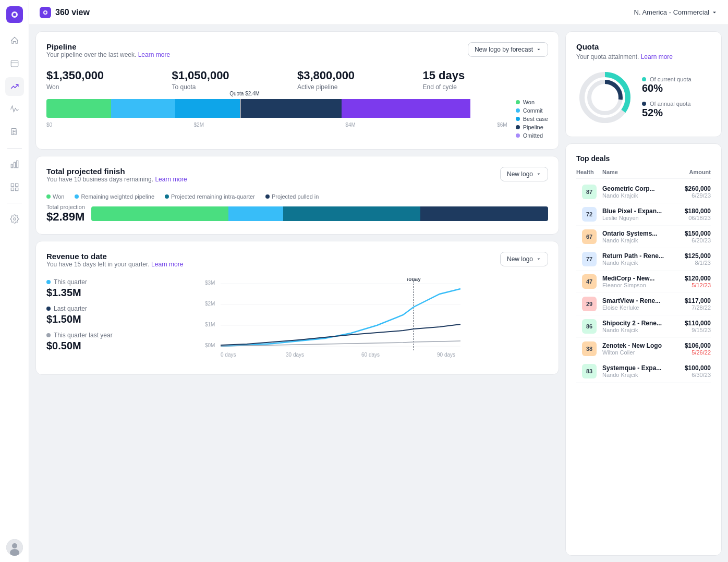 This screenshot has height=562, width=728. What do you see at coordinates (79, 108) in the screenshot?
I see `bar-won` at bounding box center [79, 108].